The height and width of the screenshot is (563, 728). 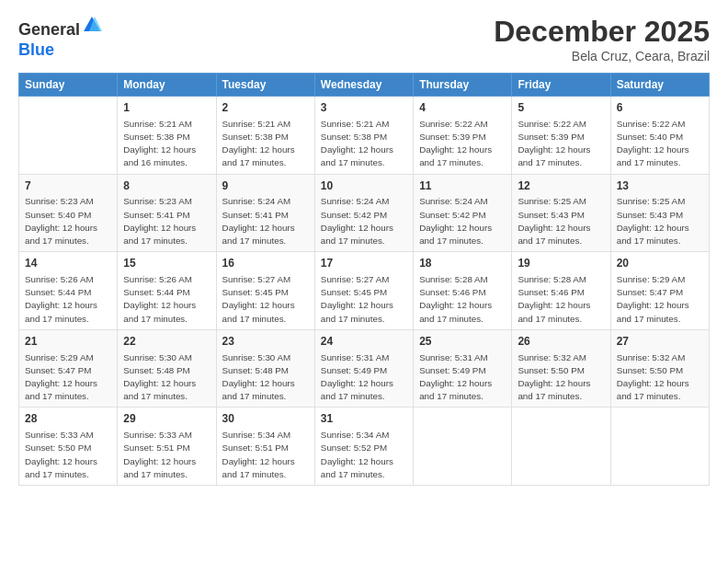 What do you see at coordinates (167, 213) in the screenshot?
I see `calendar-cell: 8Sunrise: 5:23 AMSunset: 5:41 PMDaylight…` at bounding box center [167, 213].